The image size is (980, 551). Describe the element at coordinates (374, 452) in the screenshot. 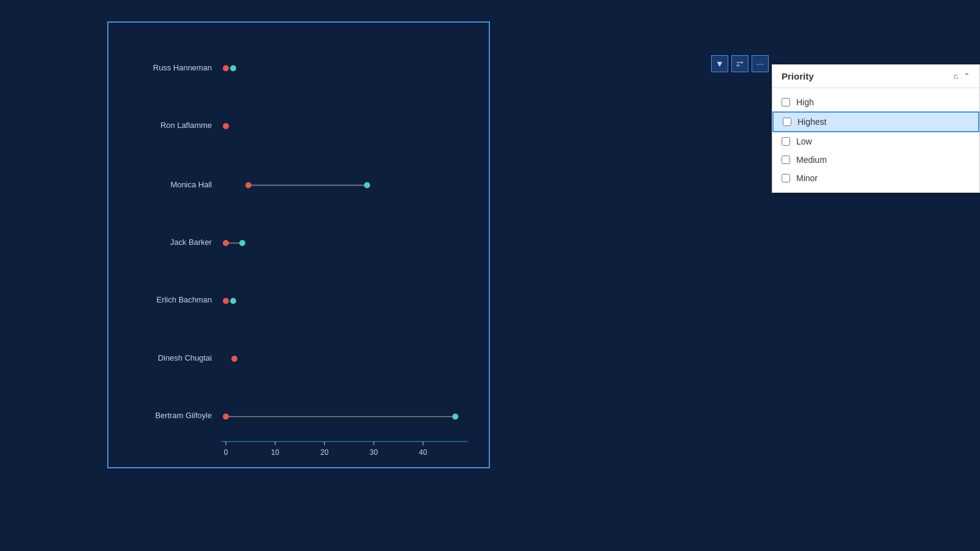

I see `x-tick-30: 30` at that location.